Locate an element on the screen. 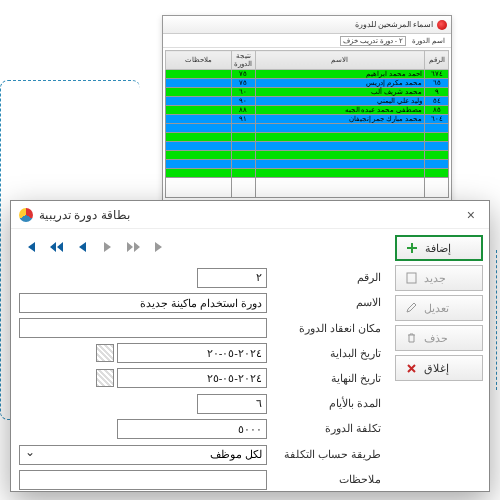 The image size is (500, 500). close-icon: × is located at coordinates (471, 215).